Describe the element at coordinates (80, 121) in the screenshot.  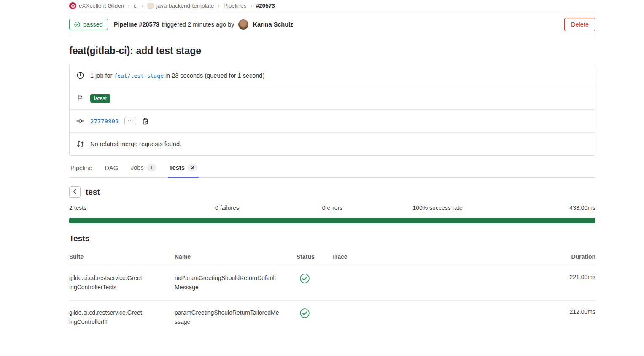
I see `commit-icon` at that location.